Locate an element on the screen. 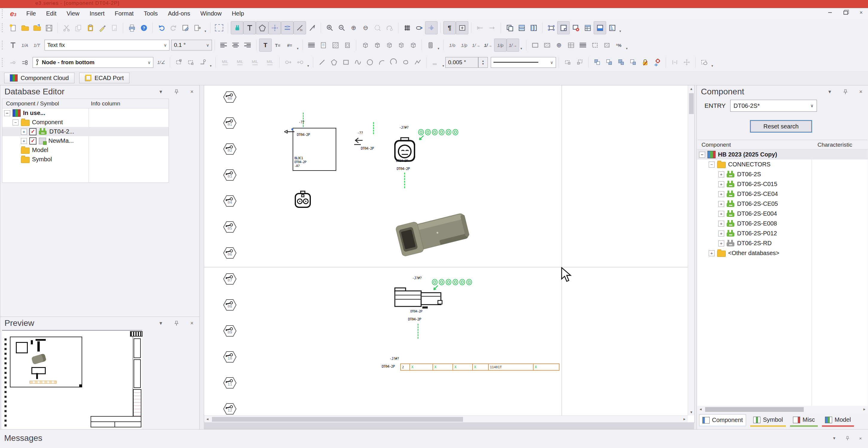 This screenshot has height=448, width=868. menu-item: Window is located at coordinates (211, 13).